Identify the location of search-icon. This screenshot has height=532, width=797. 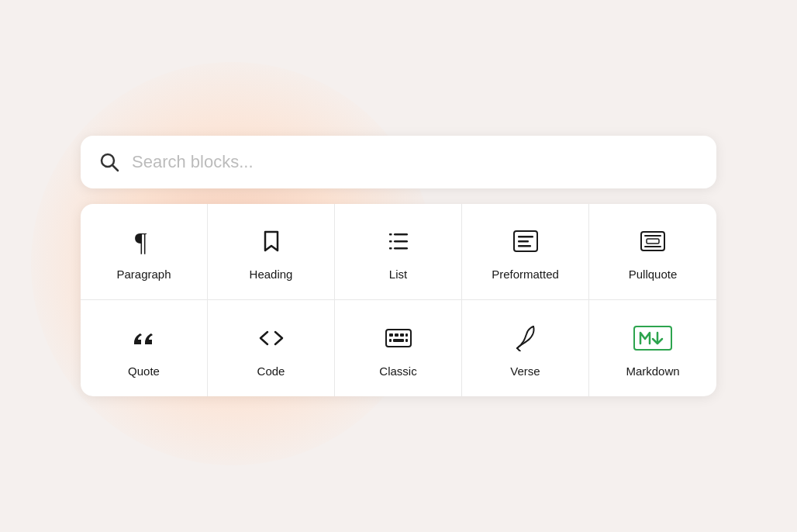
(109, 162).